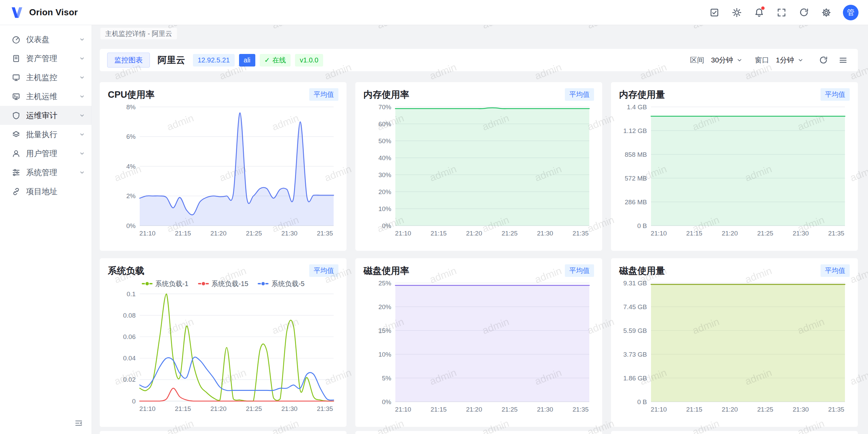 This screenshot has height=434, width=868. What do you see at coordinates (16, 39) in the screenshot?
I see `dashboard-gauge-icon` at bounding box center [16, 39].